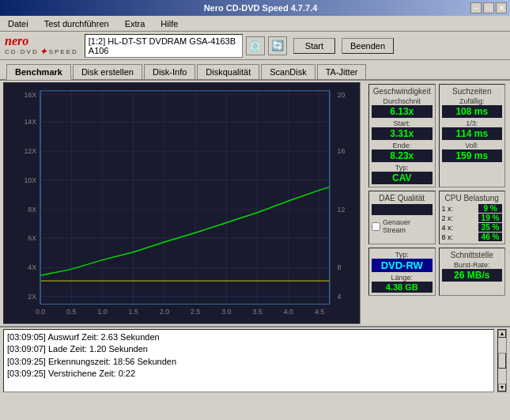 The height and width of the screenshot is (420, 510). What do you see at coordinates (473, 134) in the screenshot?
I see `ein-drittel-value: 114 ms` at bounding box center [473, 134].